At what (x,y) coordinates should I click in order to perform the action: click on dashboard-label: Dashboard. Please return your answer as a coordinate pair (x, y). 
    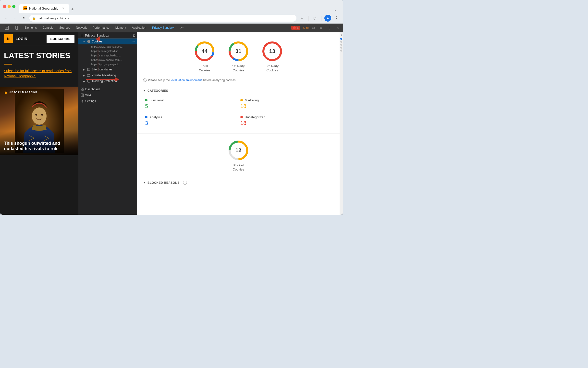
    Looking at the image, I should click on (93, 89).